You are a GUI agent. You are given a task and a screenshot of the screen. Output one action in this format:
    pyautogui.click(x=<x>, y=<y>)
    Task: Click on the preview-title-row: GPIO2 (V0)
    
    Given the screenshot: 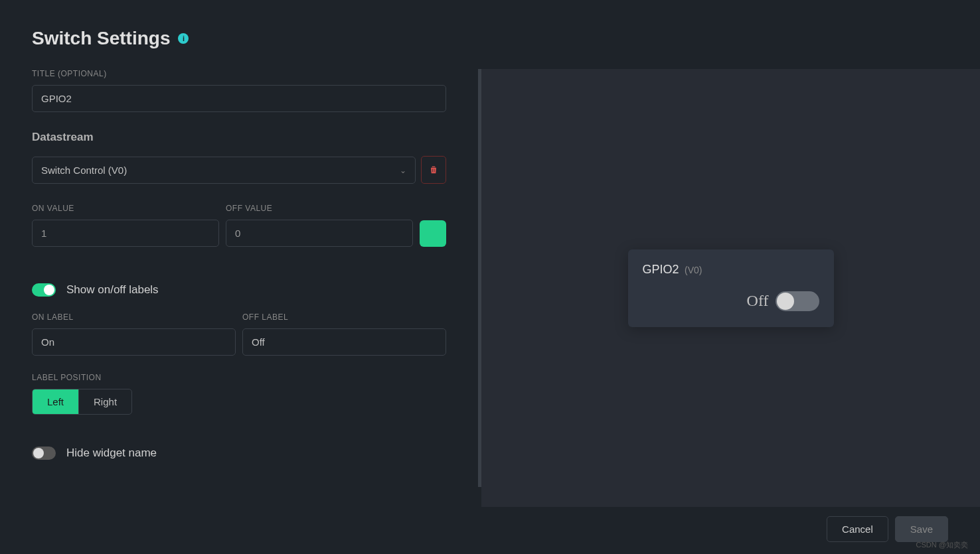 What is the action you would take?
    pyautogui.click(x=731, y=269)
    